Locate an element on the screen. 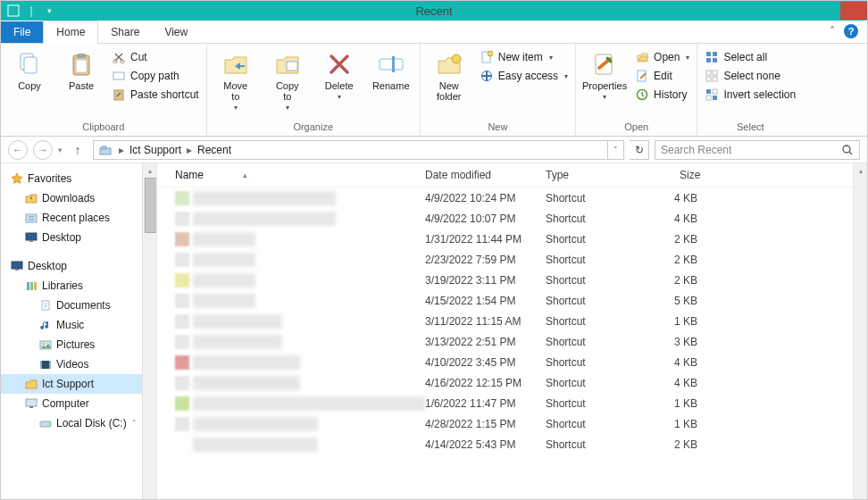  new-folder-button: New folder is located at coordinates (449, 75).